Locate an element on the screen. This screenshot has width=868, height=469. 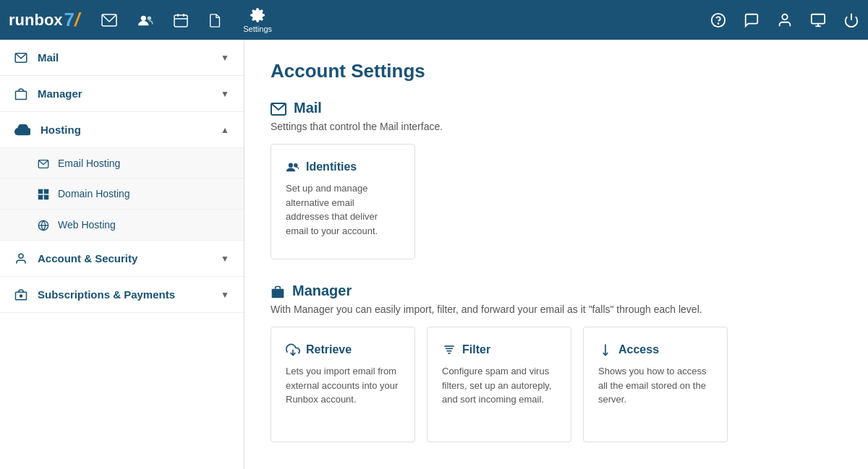
mail-chevron-icon: ▼ is located at coordinates (225, 58).